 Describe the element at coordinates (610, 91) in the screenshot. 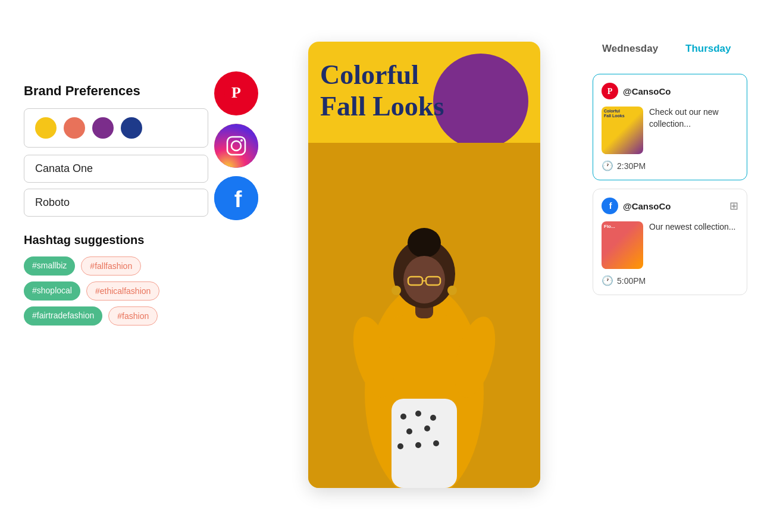

I see `pinterest-platform-icon: P` at that location.